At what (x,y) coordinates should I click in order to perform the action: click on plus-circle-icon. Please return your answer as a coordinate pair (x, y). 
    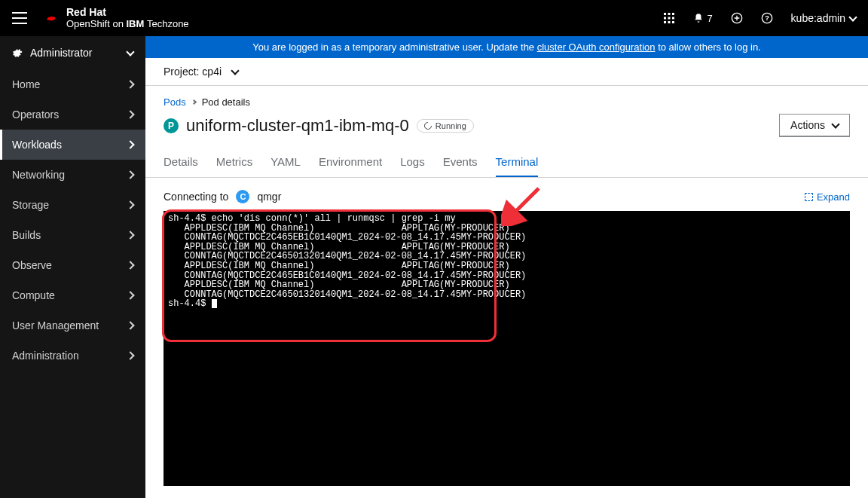
    Looking at the image, I should click on (737, 18).